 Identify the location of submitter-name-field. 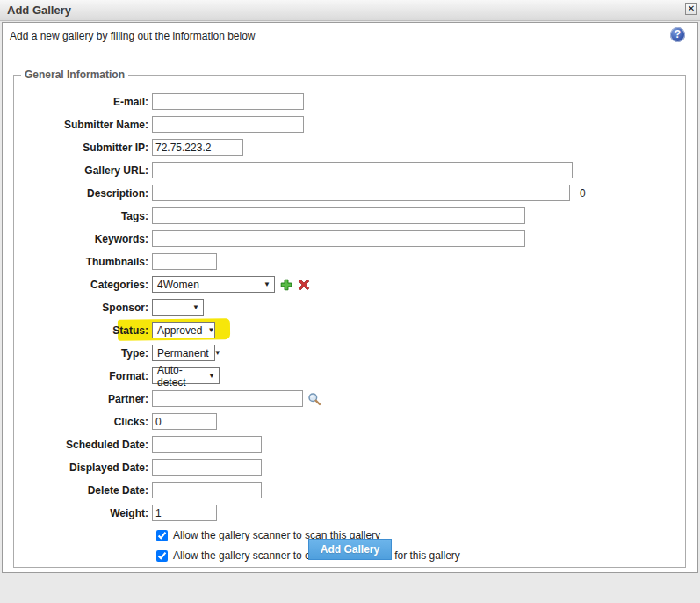
(228, 125).